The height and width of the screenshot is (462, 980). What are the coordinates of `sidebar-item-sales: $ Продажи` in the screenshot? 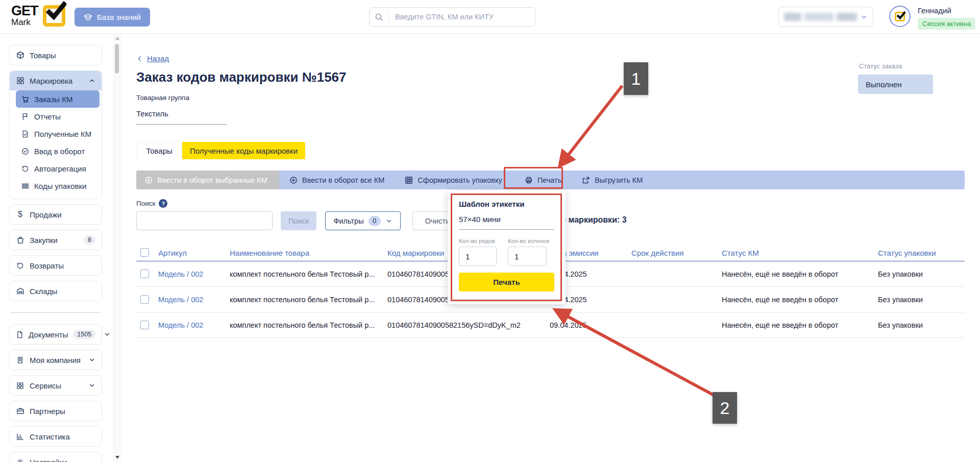 It's located at (56, 214).